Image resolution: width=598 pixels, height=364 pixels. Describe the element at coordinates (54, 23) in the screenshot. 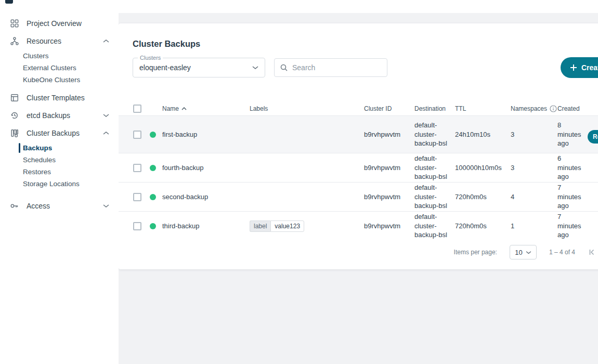

I see `sidebar-item-label: Project Overview` at that location.